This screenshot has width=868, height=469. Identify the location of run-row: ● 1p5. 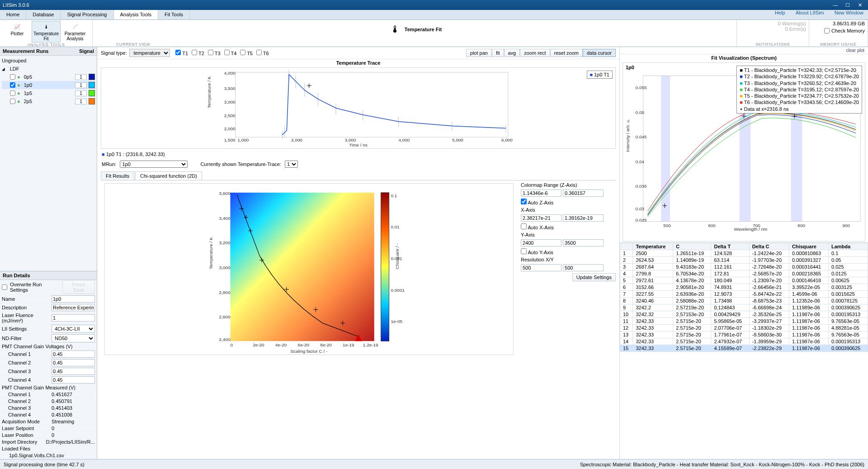
(48, 93).